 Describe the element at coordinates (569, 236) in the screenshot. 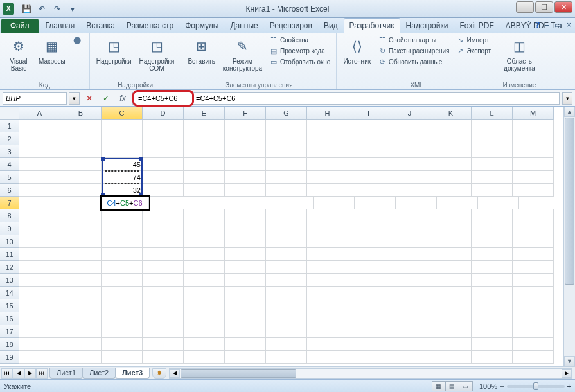

I see `vertical-scrollbar: ▲ ▼` at that location.